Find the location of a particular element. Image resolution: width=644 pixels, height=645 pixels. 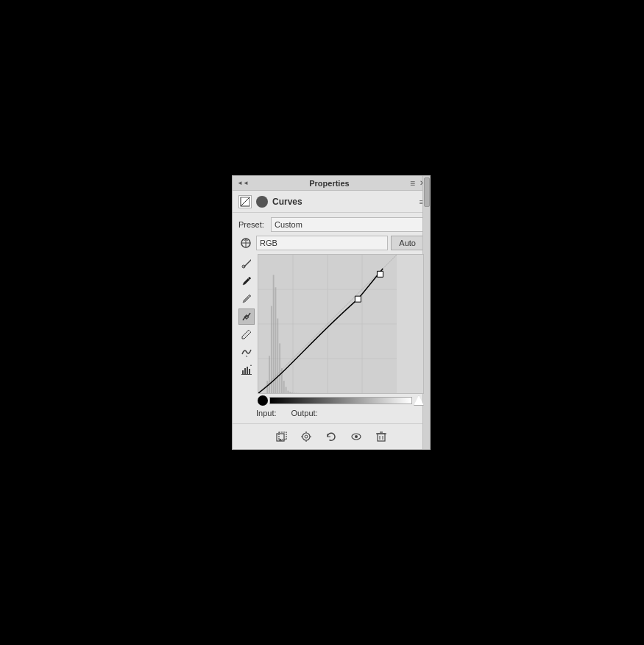

input-output-row: Input: Output: is located at coordinates (331, 412).